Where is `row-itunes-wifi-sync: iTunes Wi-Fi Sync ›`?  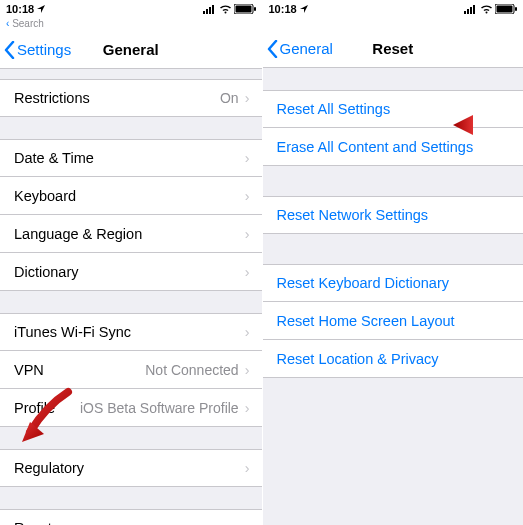
row-itunes-wifi-sync: iTunes Wi-Fi Sync › is located at coordinates (131, 332).